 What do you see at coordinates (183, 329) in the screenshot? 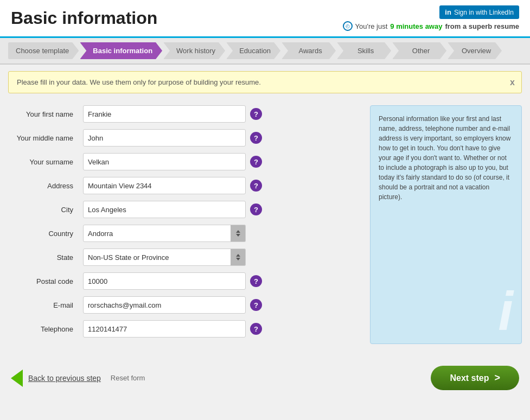
I see `form-row-telephone: Telephone ?` at bounding box center [183, 329].